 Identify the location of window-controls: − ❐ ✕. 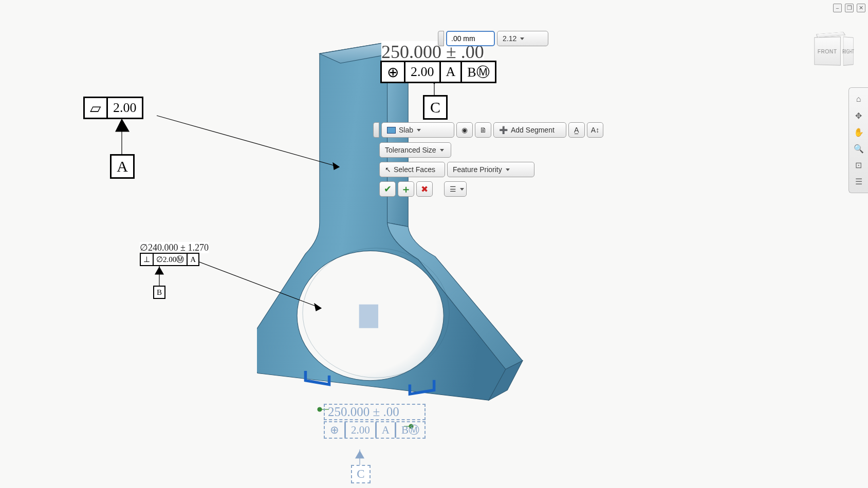
(849, 8).